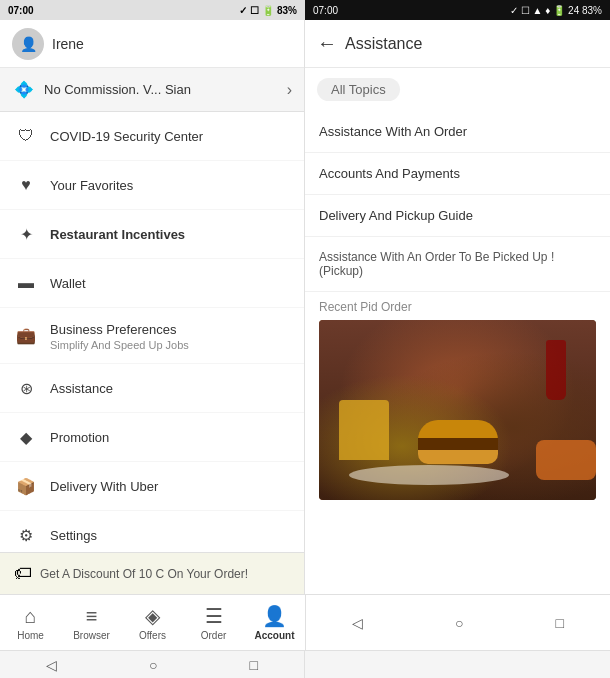 This screenshot has width=610, height=678. I want to click on heart-icon: ♥, so click(26, 185).